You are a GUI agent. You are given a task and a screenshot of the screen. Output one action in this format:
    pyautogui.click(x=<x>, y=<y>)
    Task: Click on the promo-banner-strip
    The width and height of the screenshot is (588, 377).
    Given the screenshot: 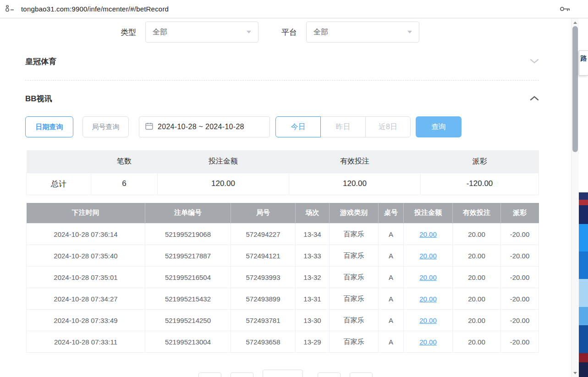 What is the action you would take?
    pyautogui.click(x=583, y=285)
    